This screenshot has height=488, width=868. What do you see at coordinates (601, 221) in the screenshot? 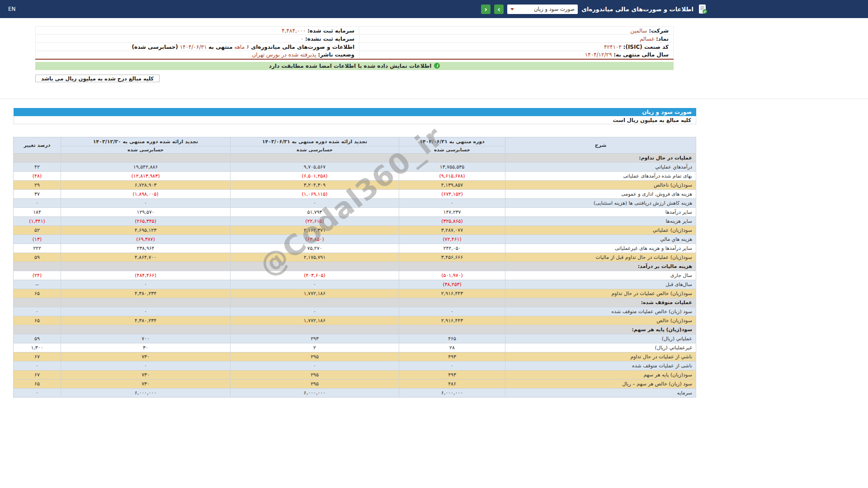
I see `row-label: ساير هزينه‌ها` at bounding box center [601, 221].